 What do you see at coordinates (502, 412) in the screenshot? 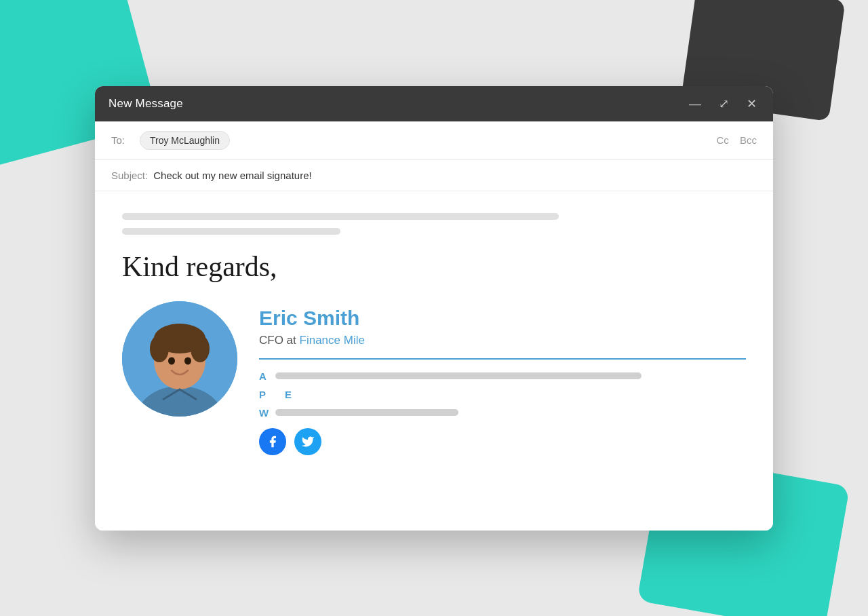
I see `website-row: W` at bounding box center [502, 412].